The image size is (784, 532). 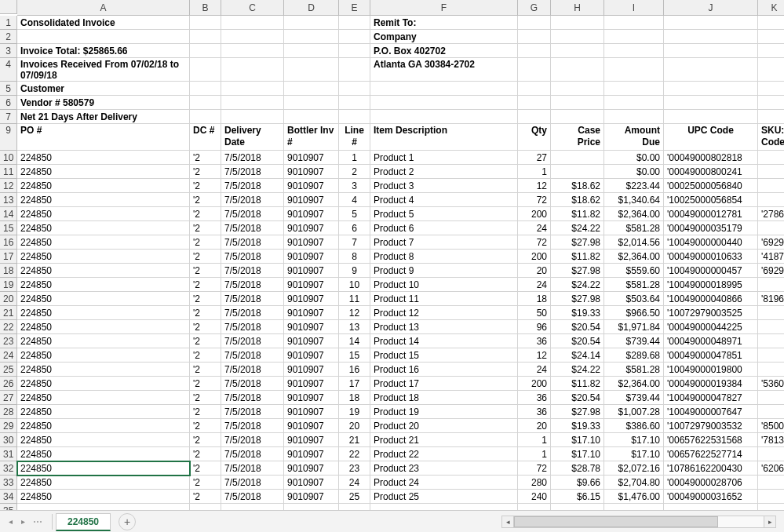 I want to click on tab-prev-icon: ▸, so click(x=23, y=522).